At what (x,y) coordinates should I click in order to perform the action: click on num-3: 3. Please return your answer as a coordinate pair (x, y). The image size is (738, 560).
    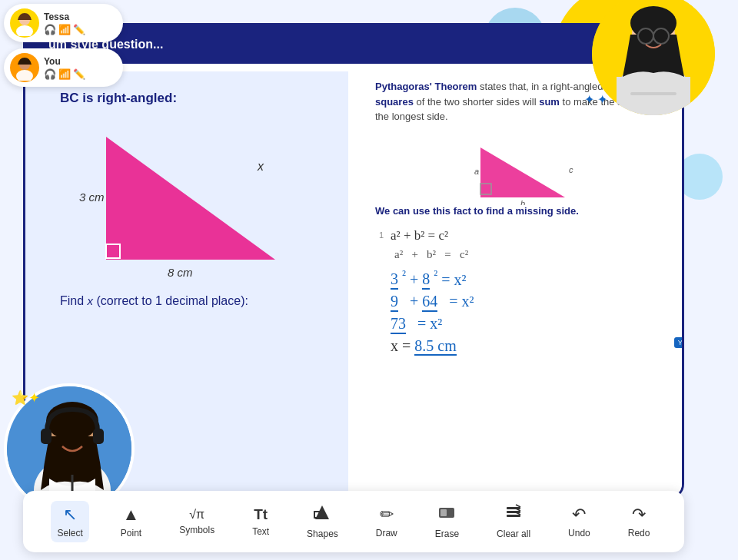
    Looking at the image, I should click on (394, 280).